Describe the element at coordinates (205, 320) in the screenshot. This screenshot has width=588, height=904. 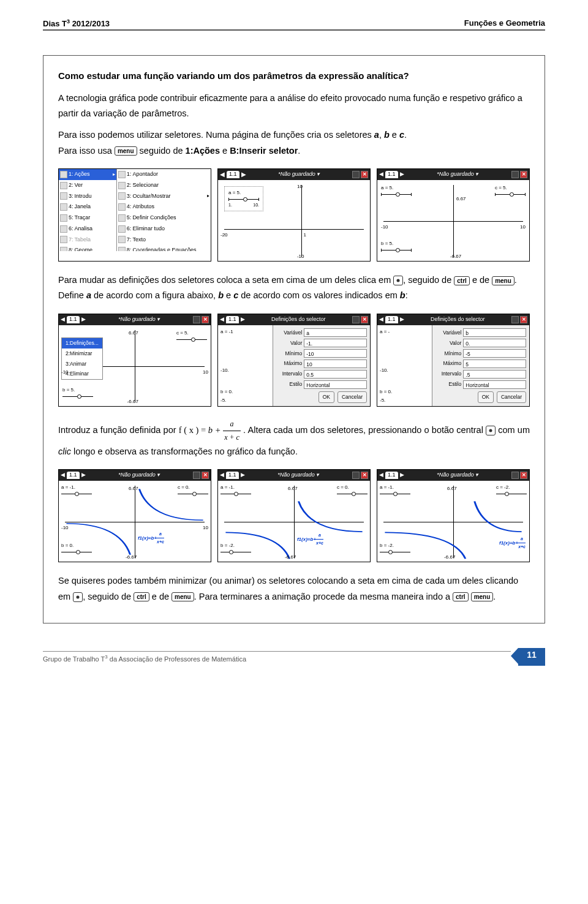
I see `close-r2a: ✕` at that location.